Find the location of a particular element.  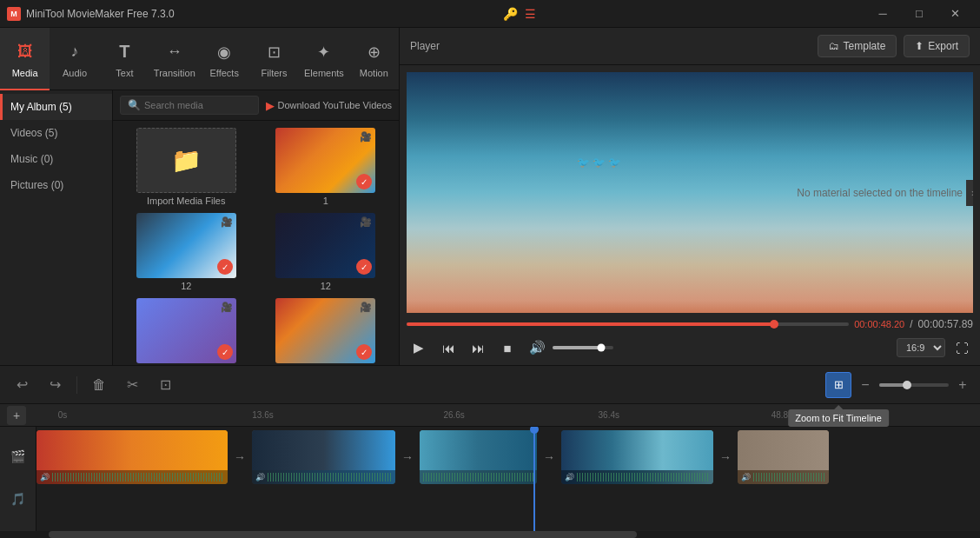

video-track: 🔊 → 🔊 → is located at coordinates (508, 457).